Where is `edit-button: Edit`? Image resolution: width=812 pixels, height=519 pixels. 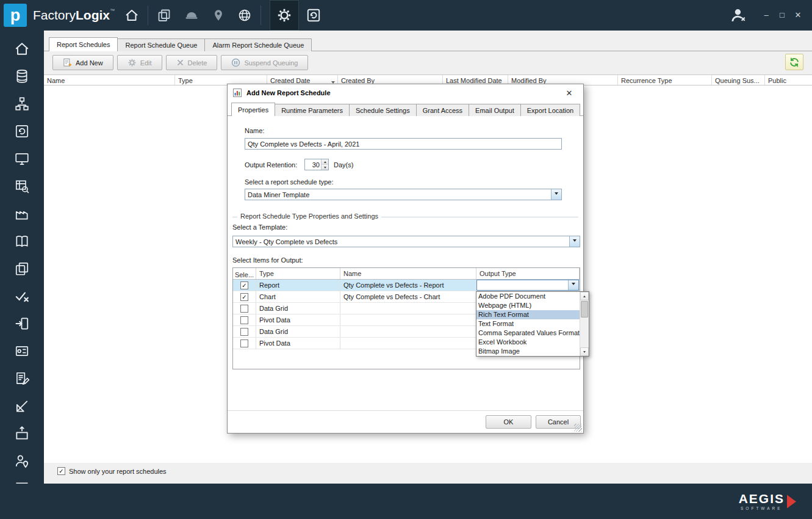
edit-button: Edit is located at coordinates (140, 62).